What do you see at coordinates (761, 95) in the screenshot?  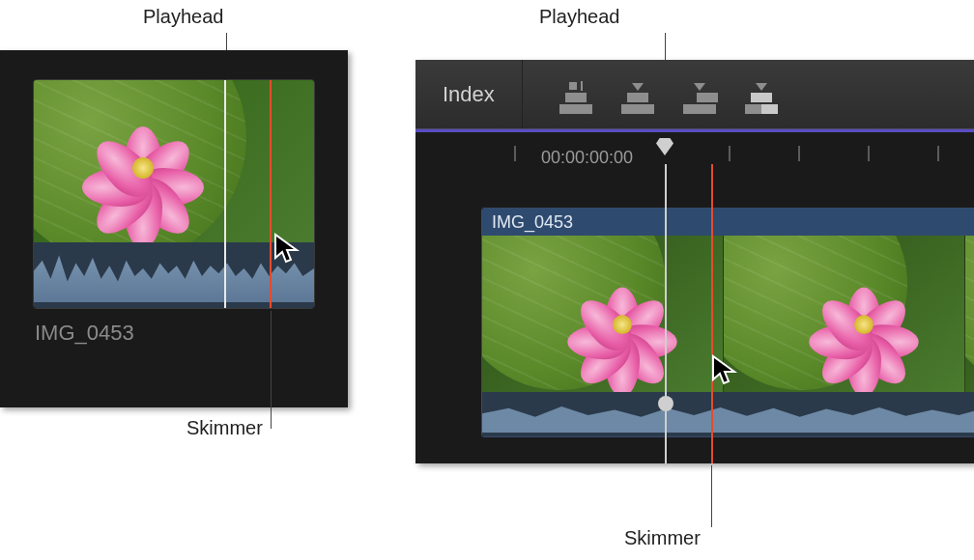 I see `overwrite-tool-icon` at bounding box center [761, 95].